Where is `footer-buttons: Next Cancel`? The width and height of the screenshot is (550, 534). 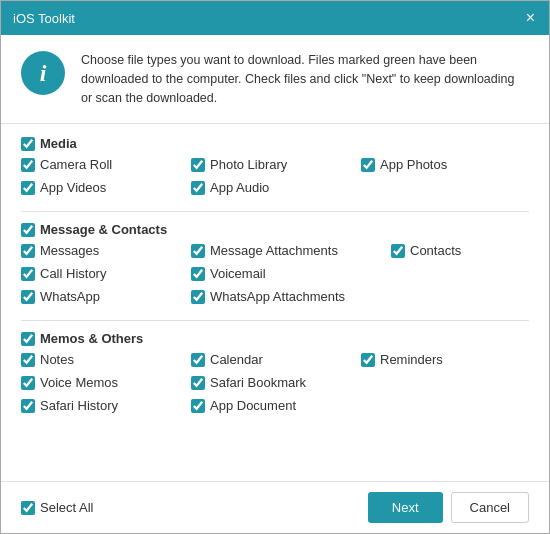 footer-buttons: Next Cancel is located at coordinates (448, 508).